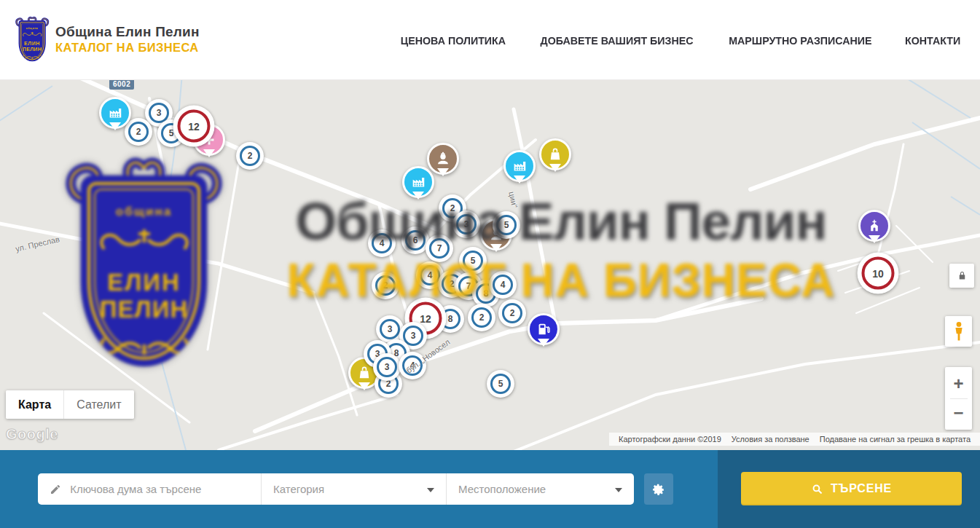 Image resolution: width=980 pixels, height=528 pixels. I want to click on map-type-control: Карта Сателит, so click(70, 405).